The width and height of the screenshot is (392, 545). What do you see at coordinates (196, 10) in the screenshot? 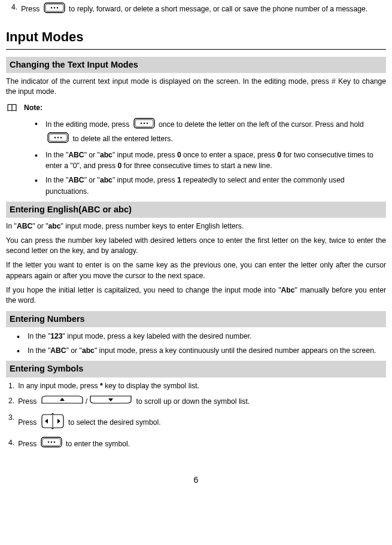
I see `step-4-line: 4. Press to reply, forward, or delete a …` at bounding box center [196, 10].